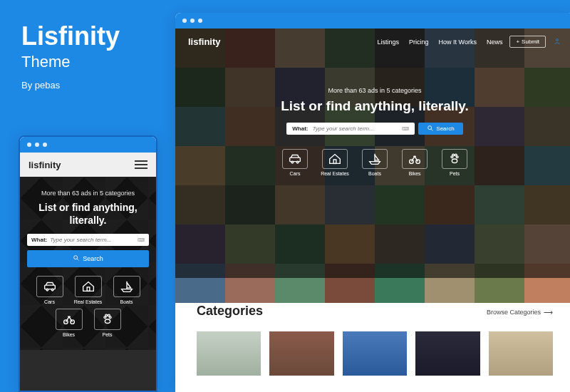  What do you see at coordinates (517, 41) in the screenshot?
I see `plus-icon: +` at bounding box center [517, 41].